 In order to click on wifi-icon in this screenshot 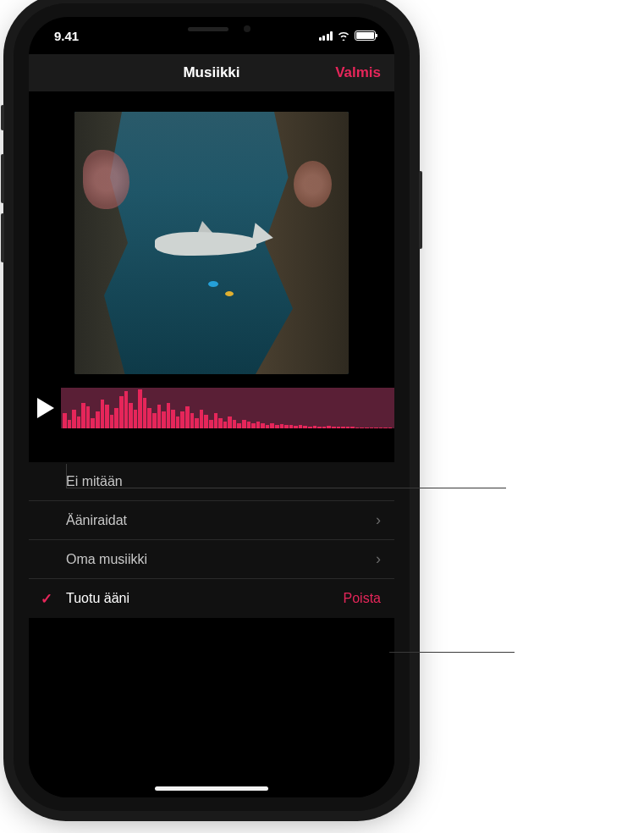, I will do `click(344, 36)`.